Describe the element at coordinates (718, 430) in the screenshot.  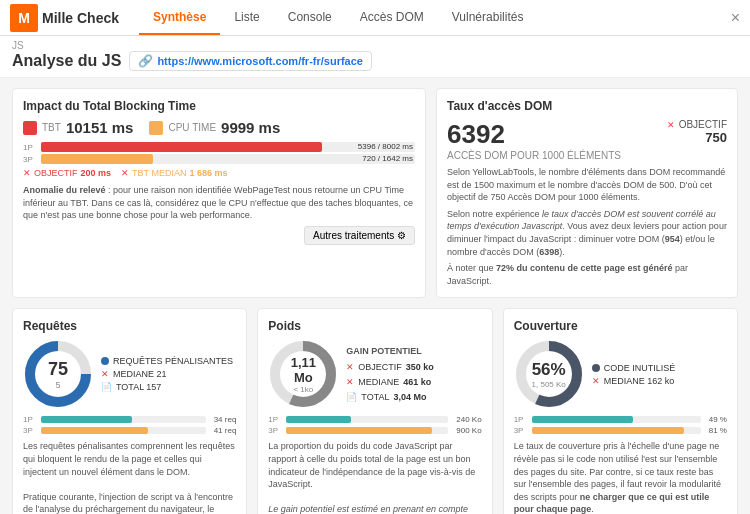
I see `couv-bar2-text: 81 %` at that location.